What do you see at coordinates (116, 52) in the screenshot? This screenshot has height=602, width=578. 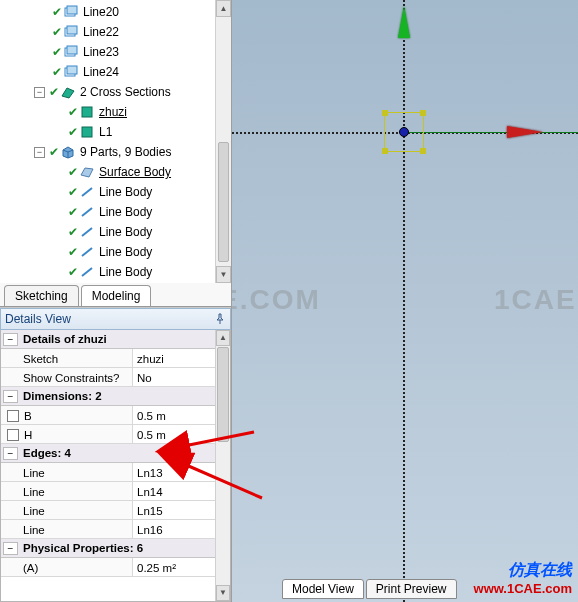 I see `tree-item-line23: ✔ Line23` at bounding box center [116, 52].